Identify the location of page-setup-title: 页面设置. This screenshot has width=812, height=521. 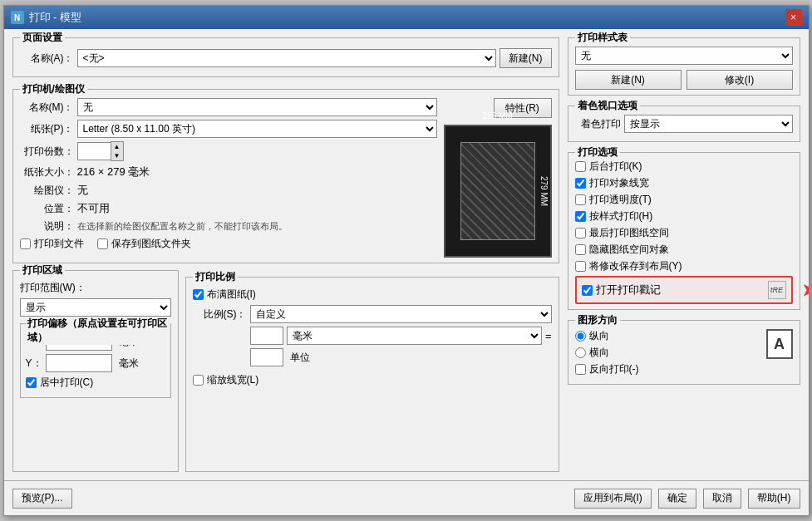
(42, 38).